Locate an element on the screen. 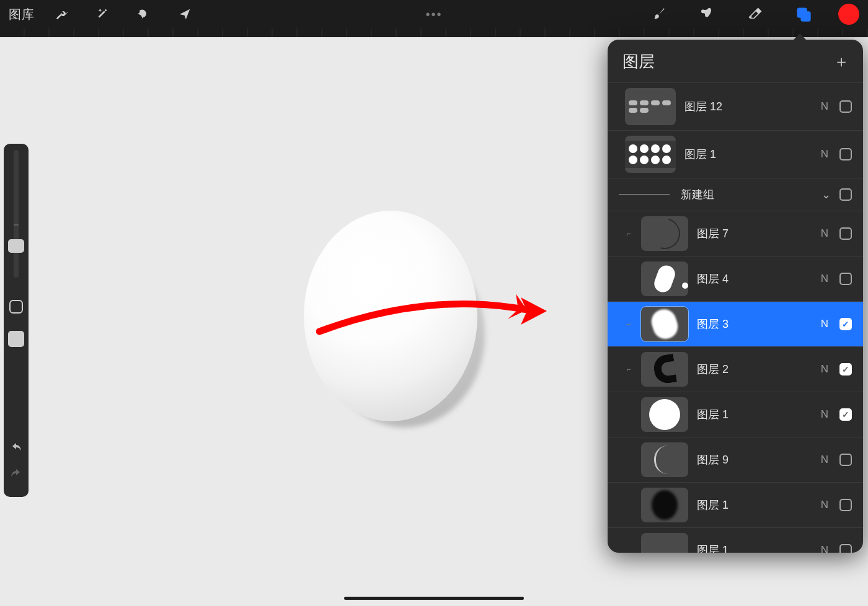 This screenshot has height=606, width=868. smudge-icon is located at coordinates (707, 14).